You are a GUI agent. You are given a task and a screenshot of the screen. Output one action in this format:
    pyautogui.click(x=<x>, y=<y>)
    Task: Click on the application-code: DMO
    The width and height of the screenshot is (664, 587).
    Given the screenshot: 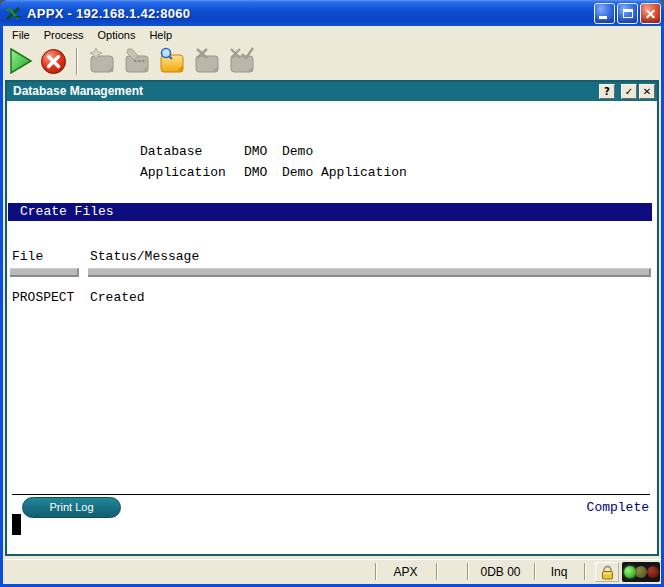 What is the action you would take?
    pyautogui.click(x=256, y=172)
    